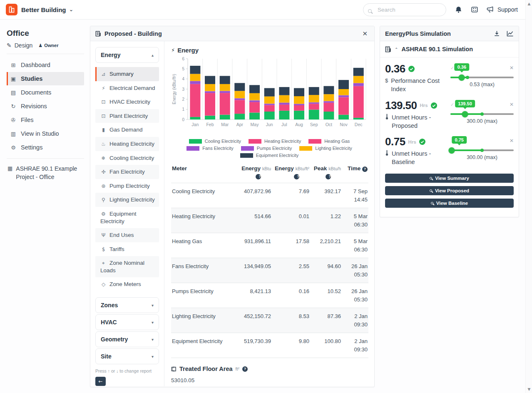 The image size is (532, 393). Describe the element at coordinates (103, 130) in the screenshot. I see `gas-icon: ▮` at that location.